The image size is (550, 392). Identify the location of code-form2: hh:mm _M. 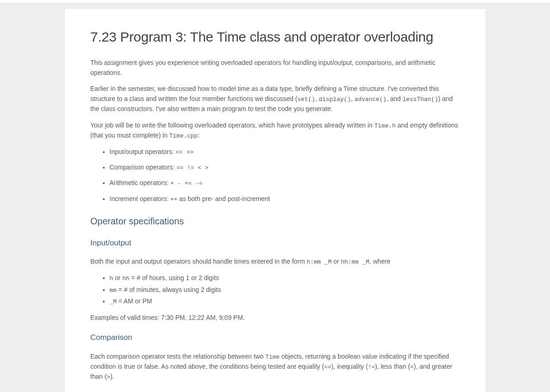
(355, 262).